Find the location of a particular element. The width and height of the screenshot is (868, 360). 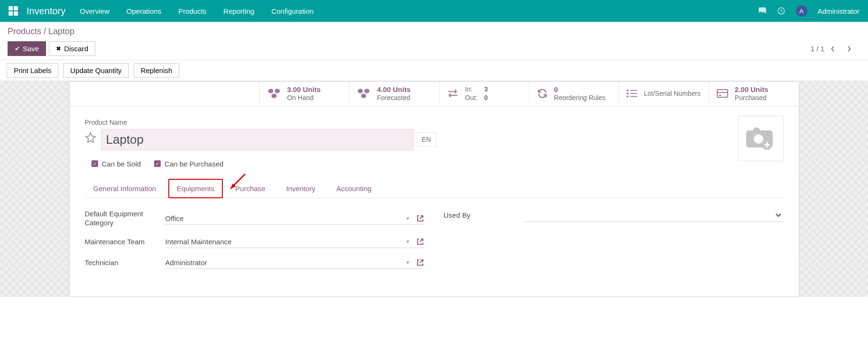

list-icon is located at coordinates (632, 93).